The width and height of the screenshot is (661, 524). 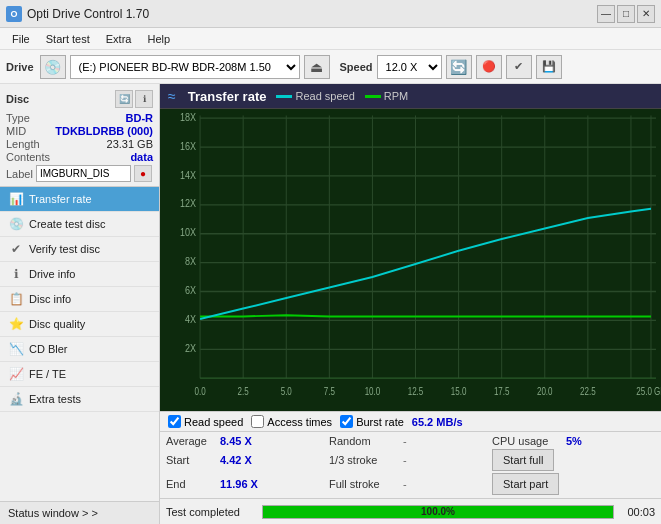 What do you see at coordinates (158, 39) in the screenshot?
I see `menu-help: Help` at bounding box center [158, 39].